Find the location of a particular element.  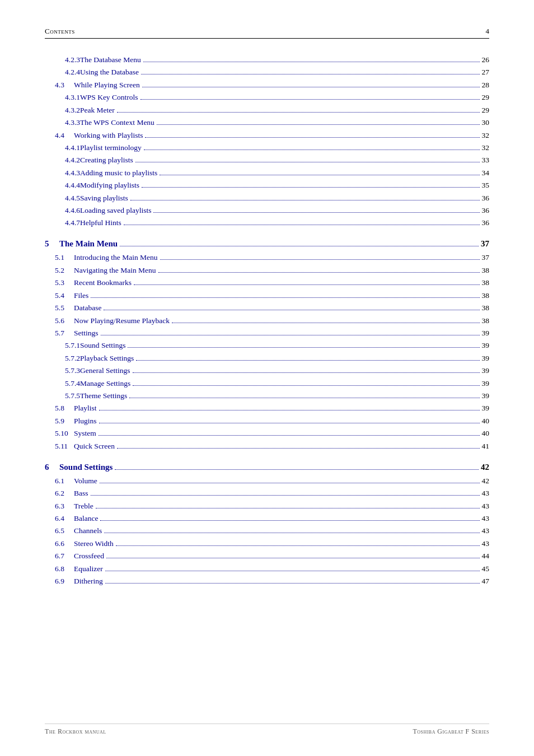

toc-row: 6.7Crossfeed44 is located at coordinates (267, 557).